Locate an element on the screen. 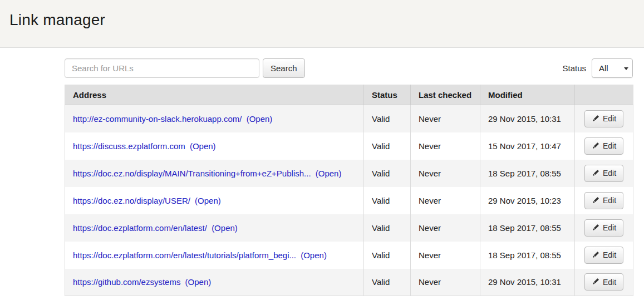 This screenshot has height=305, width=644. status-select-value: All is located at coordinates (603, 68).